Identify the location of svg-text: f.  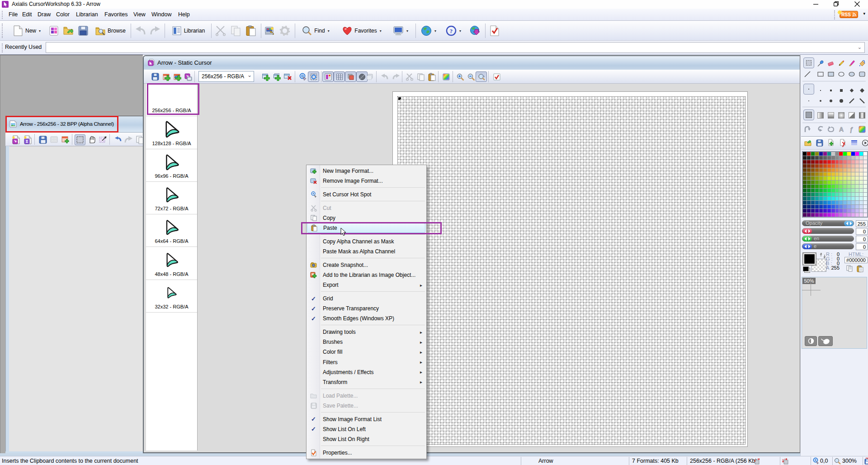
(852, 129).